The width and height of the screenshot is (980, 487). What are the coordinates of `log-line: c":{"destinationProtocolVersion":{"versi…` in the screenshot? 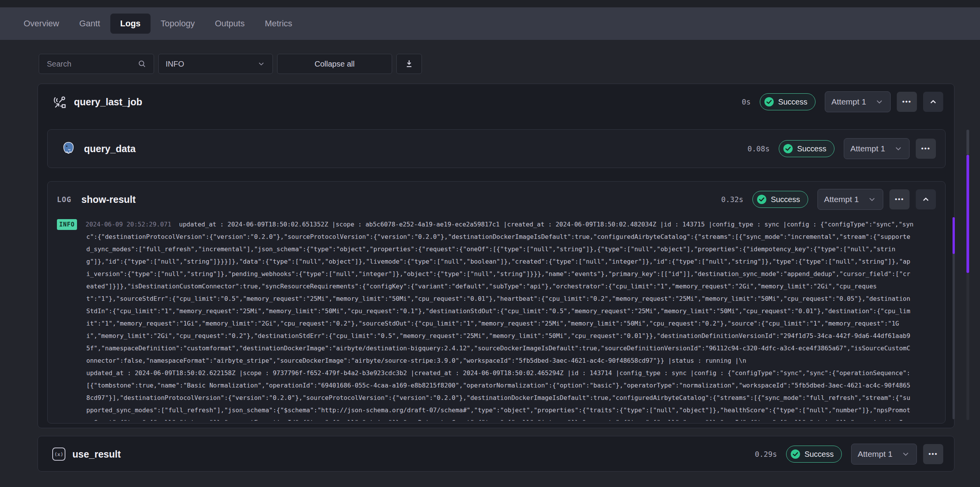 It's located at (512, 237).